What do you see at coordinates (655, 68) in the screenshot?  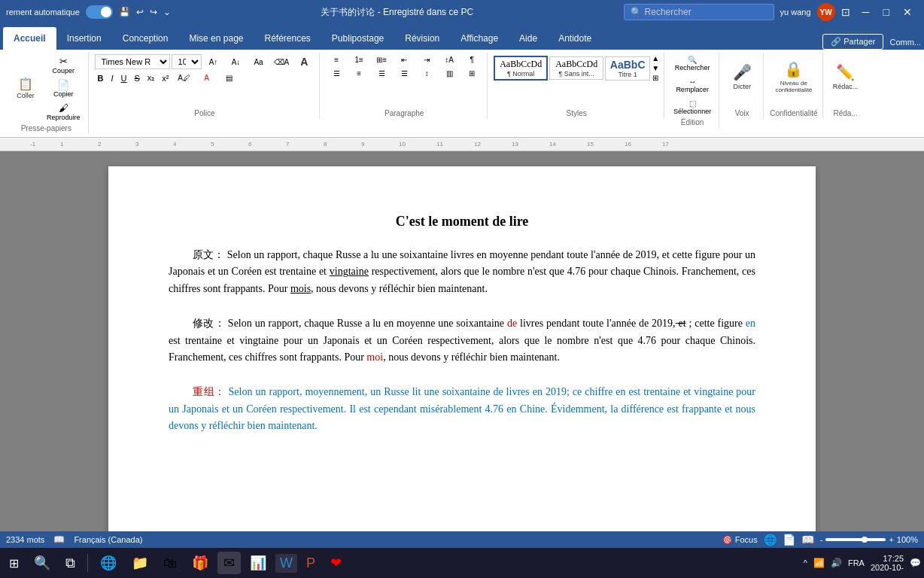 I see `styles-scroll: ▲ ▼ ⊞` at bounding box center [655, 68].